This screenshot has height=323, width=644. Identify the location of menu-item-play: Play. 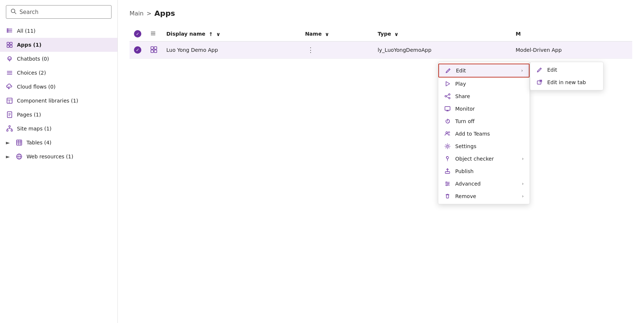
(484, 84).